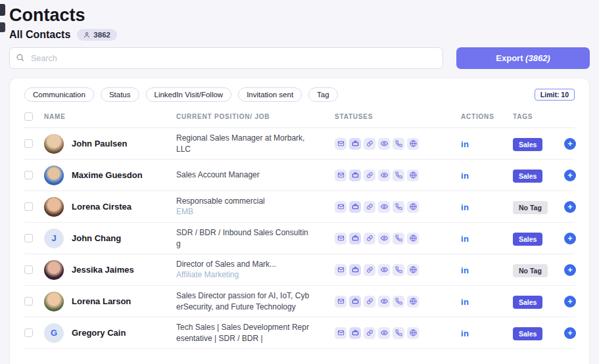 The height and width of the screenshot is (364, 599). What do you see at coordinates (323, 95) in the screenshot?
I see `filter-tag: Tag` at bounding box center [323, 95].